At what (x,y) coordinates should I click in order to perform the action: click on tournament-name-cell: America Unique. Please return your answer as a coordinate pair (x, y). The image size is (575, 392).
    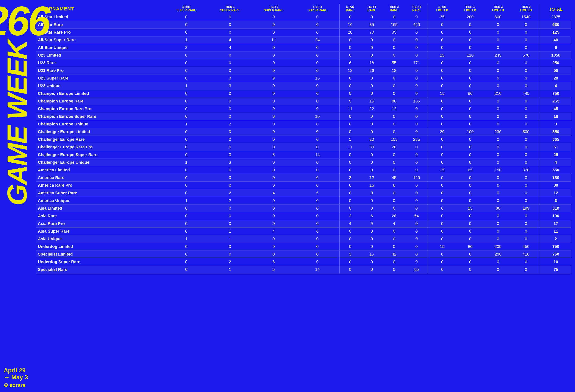
    Looking at the image, I should click on (100, 201).